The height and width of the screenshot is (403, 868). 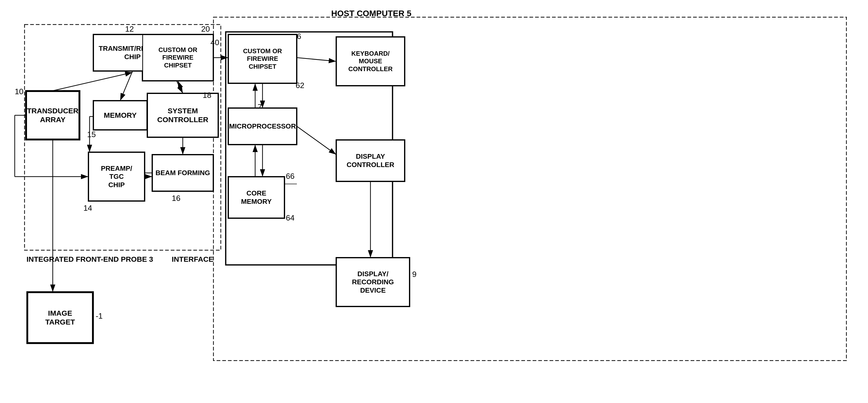 What do you see at coordinates (117, 177) in the screenshot?
I see `preamp-tgc-block: PREAMP/TGCCHIP` at bounding box center [117, 177].